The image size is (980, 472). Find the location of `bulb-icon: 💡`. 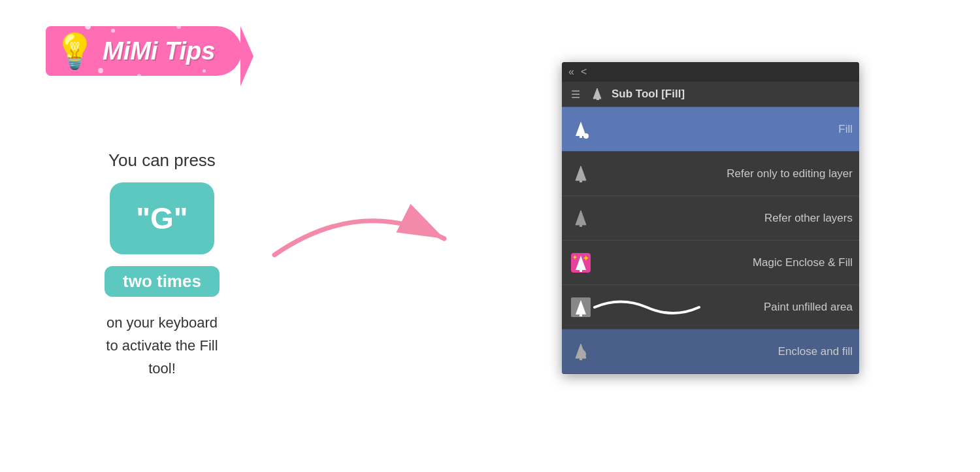

bulb-icon: 💡 is located at coordinates (74, 51).